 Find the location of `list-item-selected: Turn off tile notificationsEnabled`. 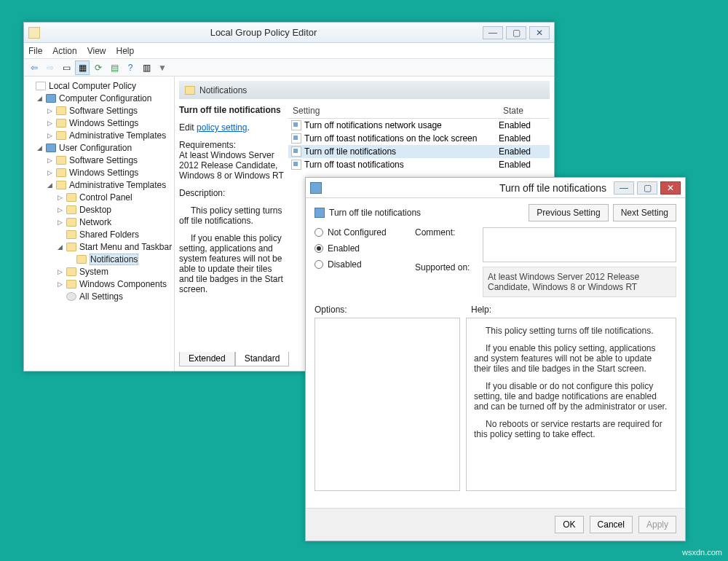

list-item-selected: Turn off tile notificationsEnabled is located at coordinates (419, 152).